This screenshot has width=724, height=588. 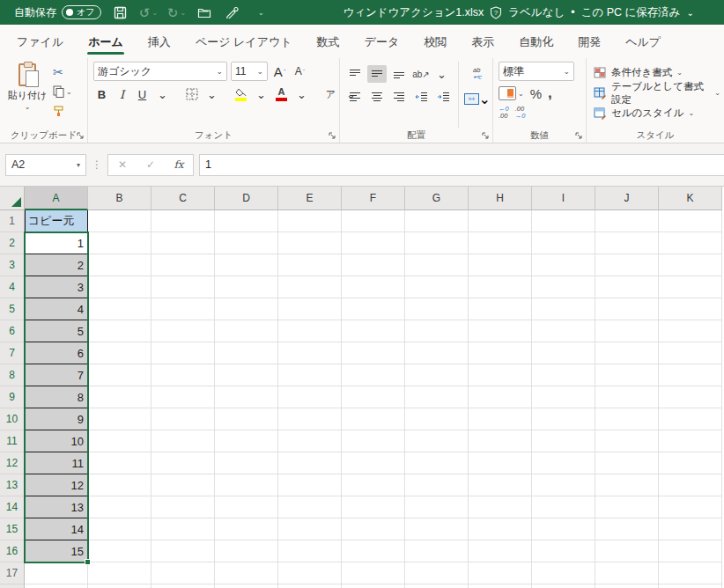 What do you see at coordinates (12, 419) in the screenshot?
I see `row-header-10: 10` at bounding box center [12, 419].